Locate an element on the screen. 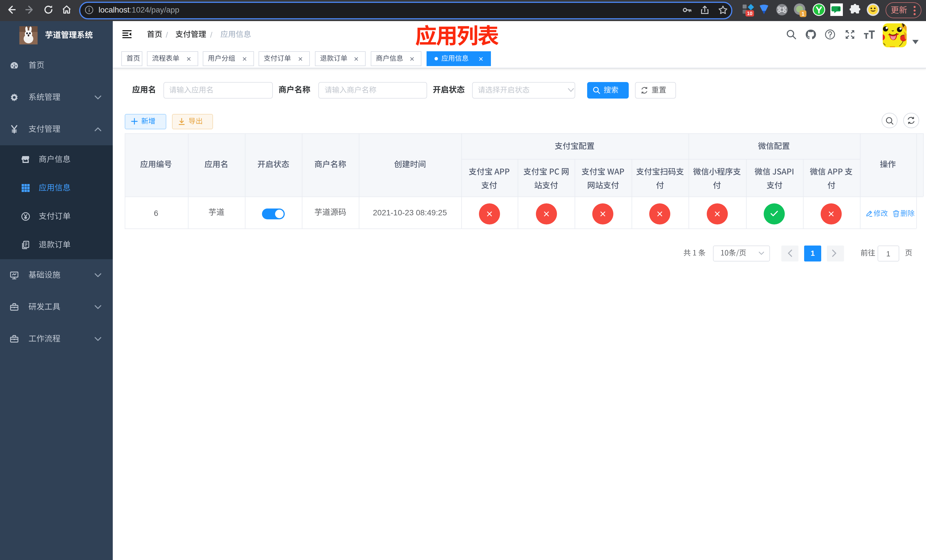 This screenshot has width=926, height=560. svg-text: 1 is located at coordinates (803, 14).